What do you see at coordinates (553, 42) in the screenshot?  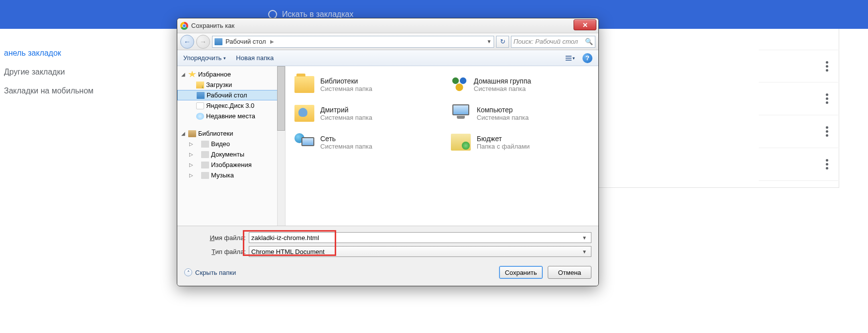 I see `folder-search-input: Поиск: Рабочий стол 🔍` at bounding box center [553, 42].